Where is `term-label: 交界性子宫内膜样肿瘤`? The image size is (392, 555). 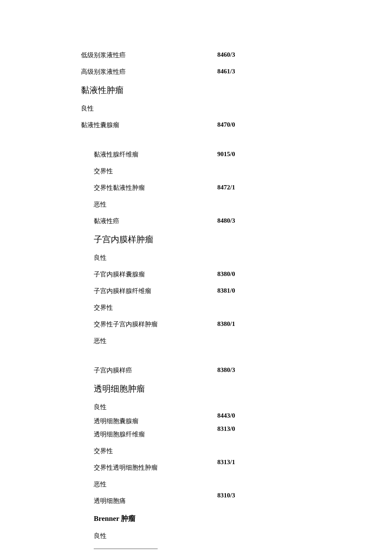
term-label: 交界性子宫内膜样肿瘤 is located at coordinates (156, 324).